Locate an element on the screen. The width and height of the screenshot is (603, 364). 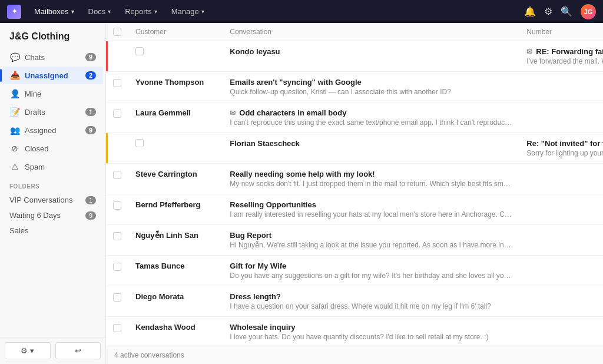
subject-text: Odd characters in email body is located at coordinates (293, 113).